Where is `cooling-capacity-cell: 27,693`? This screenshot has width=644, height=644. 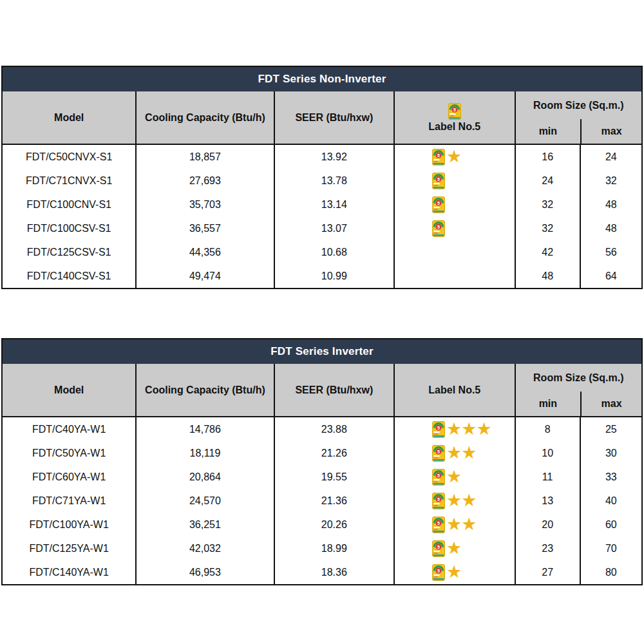
cooling-capacity-cell: 27,693 is located at coordinates (205, 180).